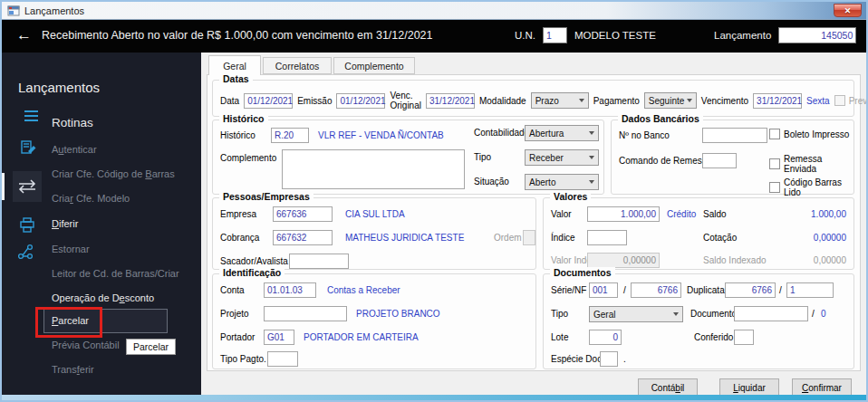 The image size is (868, 402). I want to click on doc-tipo-label: Tipo, so click(560, 313).